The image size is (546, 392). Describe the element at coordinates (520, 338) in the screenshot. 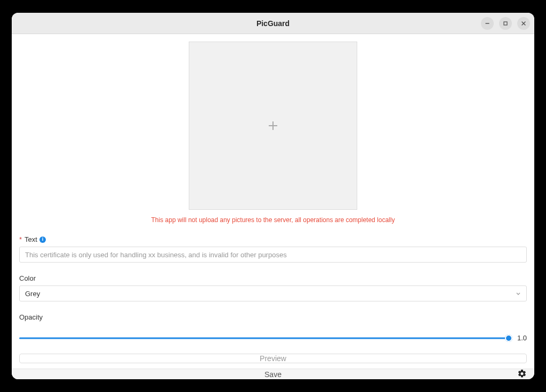

I see `opacity-value: 1.0` at that location.